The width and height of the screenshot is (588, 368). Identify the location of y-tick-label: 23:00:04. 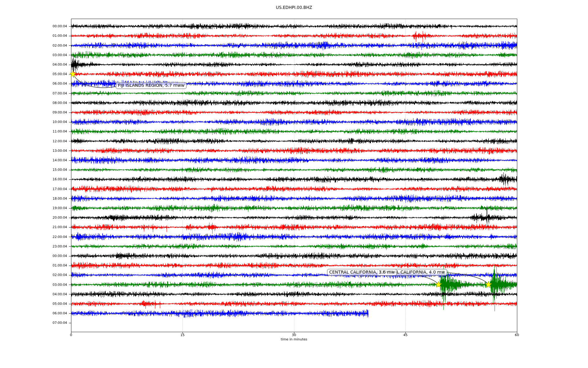
(34, 247).